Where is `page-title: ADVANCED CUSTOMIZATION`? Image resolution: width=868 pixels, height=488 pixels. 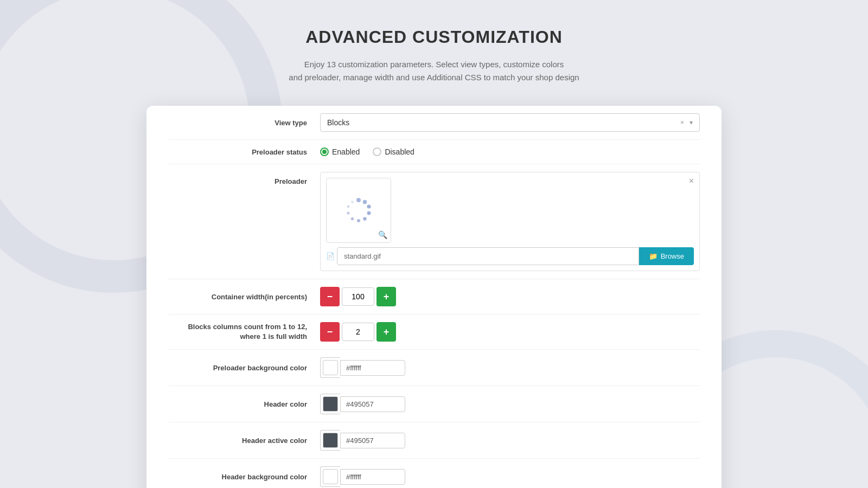 page-title: ADVANCED CUSTOMIZATION is located at coordinates (434, 37).